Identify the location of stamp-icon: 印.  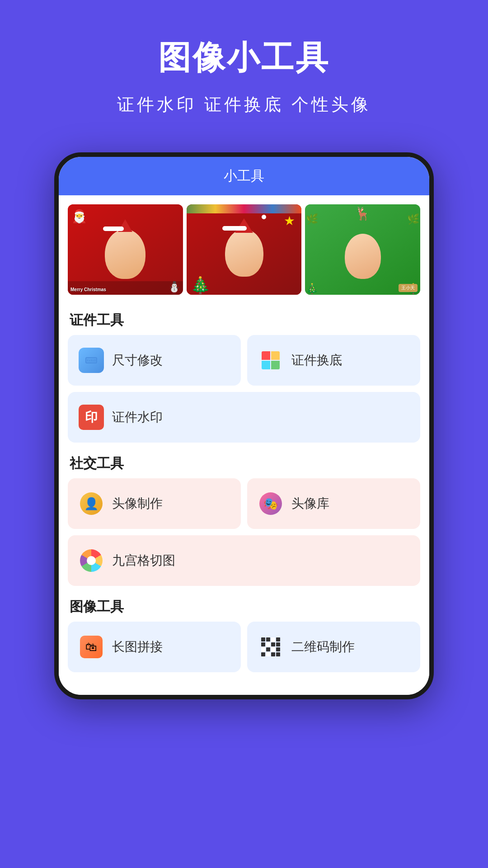
(91, 417).